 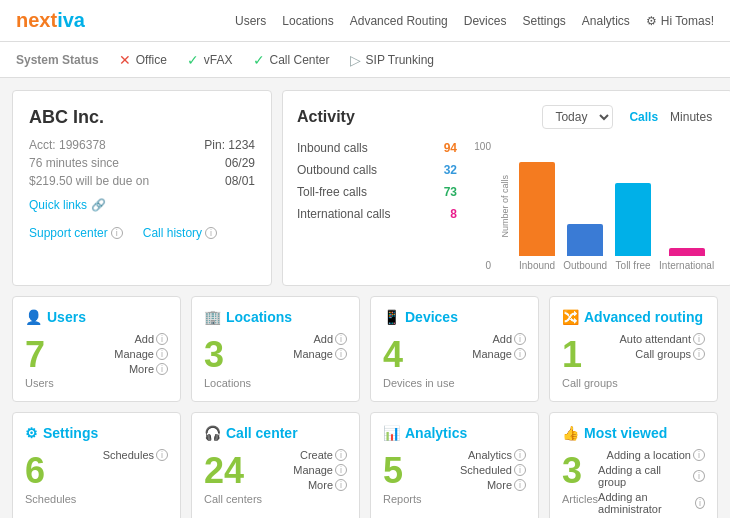 What do you see at coordinates (365, 60) in the screenshot?
I see `status-bar: System Status ✕ Office ✓ vFAX ✓ Call Cen…` at bounding box center [365, 60].